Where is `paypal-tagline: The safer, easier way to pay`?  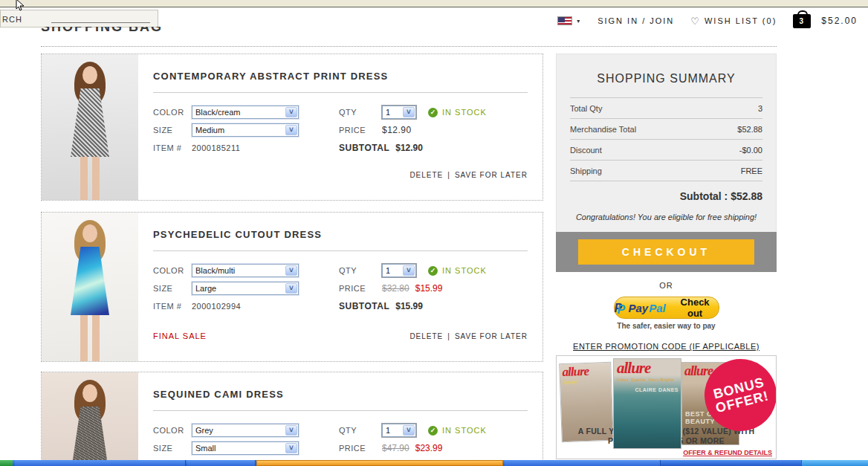
paypal-tagline: The safer, easier way to pay is located at coordinates (666, 326).